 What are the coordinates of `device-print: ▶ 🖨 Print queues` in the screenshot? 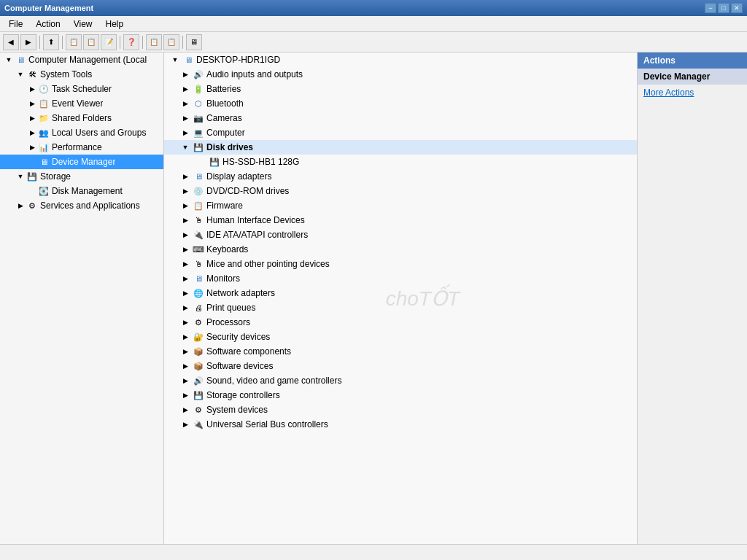 It's located at (400, 308).